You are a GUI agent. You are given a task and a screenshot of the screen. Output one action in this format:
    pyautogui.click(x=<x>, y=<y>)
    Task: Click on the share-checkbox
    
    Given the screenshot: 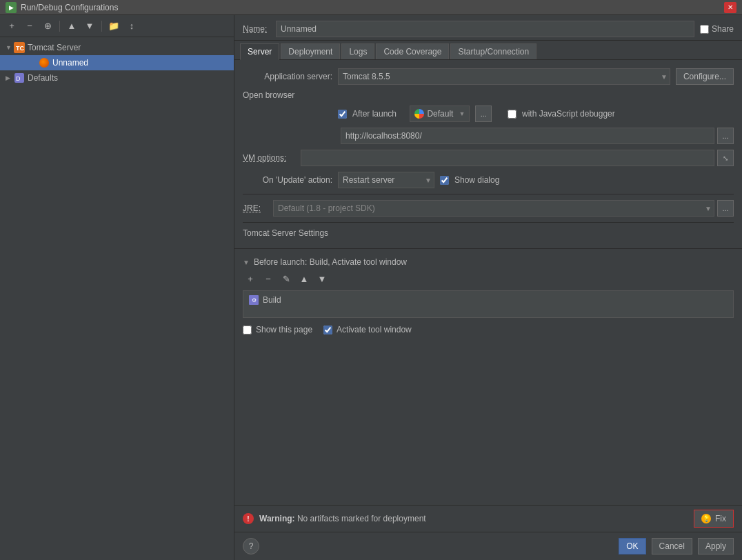 What is the action you would take?
    pyautogui.click(x=705, y=29)
    